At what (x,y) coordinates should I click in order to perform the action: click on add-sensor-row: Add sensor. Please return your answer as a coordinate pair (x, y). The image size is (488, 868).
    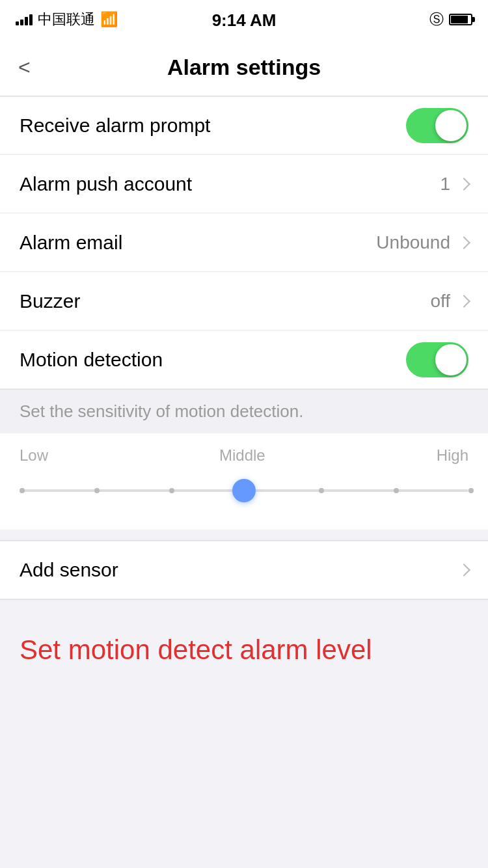
    Looking at the image, I should click on (244, 570).